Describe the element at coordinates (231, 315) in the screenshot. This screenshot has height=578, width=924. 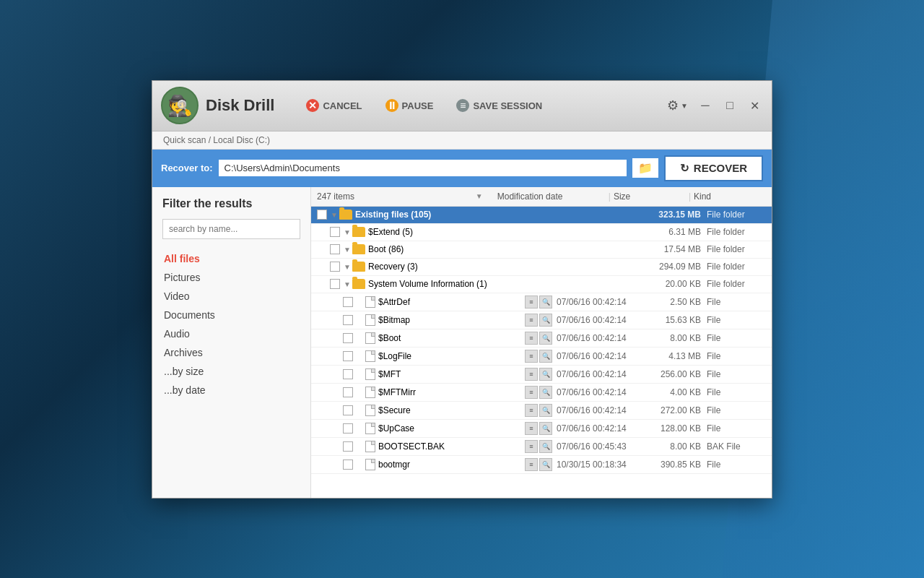
I see `sidebar-filter-documents: Documents` at that location.